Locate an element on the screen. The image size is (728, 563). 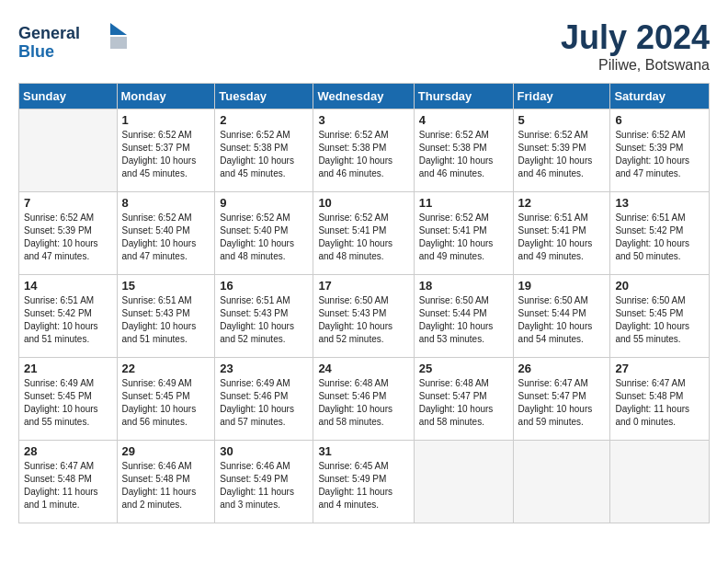
day-number: 20 is located at coordinates (660, 285).